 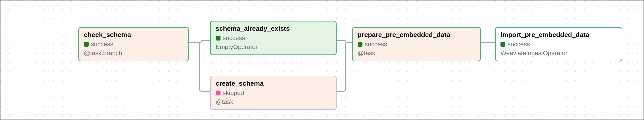 I want to click on task-title: create_schema, so click(x=273, y=83).